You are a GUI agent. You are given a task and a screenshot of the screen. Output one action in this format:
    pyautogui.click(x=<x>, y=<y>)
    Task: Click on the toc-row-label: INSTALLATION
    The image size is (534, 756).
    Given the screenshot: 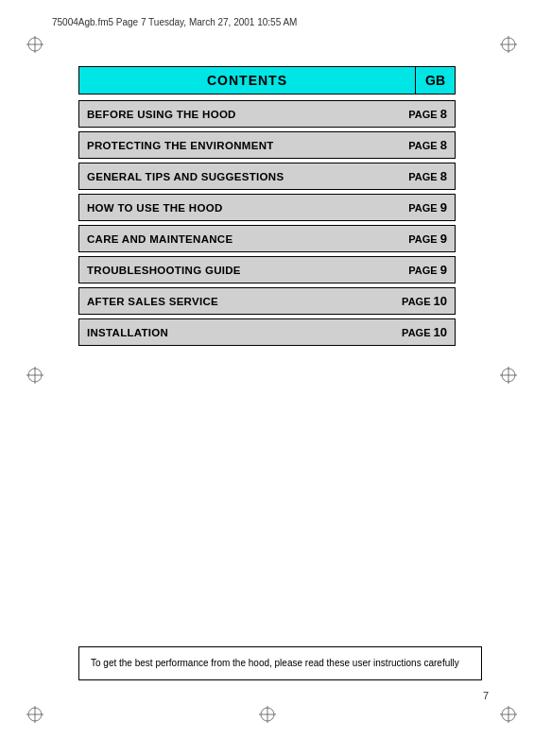 What is the action you would take?
    pyautogui.click(x=236, y=333)
    